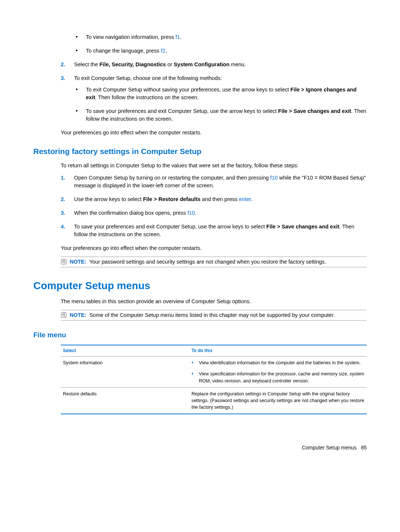 This screenshot has height=532, width=400. I want to click on text: When the confirmation dialog box opens, …, so click(131, 213).